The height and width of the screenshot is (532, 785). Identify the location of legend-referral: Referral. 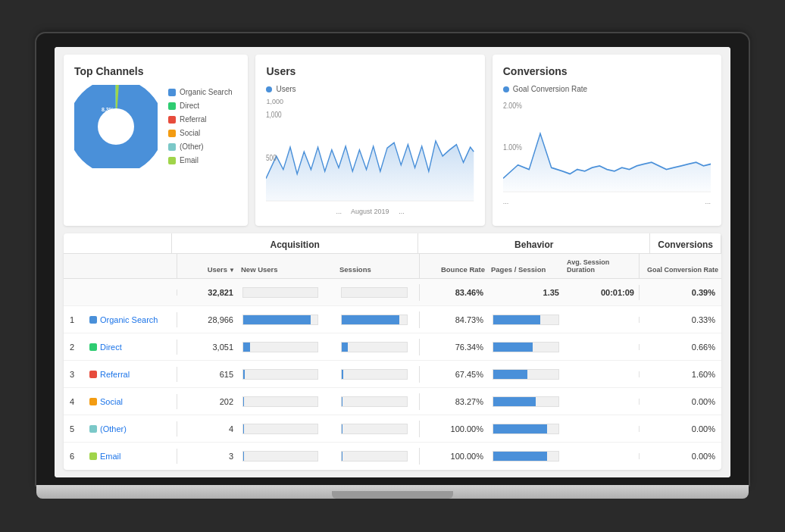
(200, 120).